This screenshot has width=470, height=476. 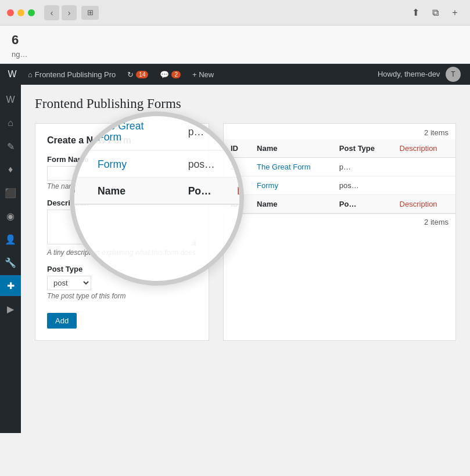 What do you see at coordinates (62, 320) in the screenshot?
I see `add-button: Add` at bounding box center [62, 320].